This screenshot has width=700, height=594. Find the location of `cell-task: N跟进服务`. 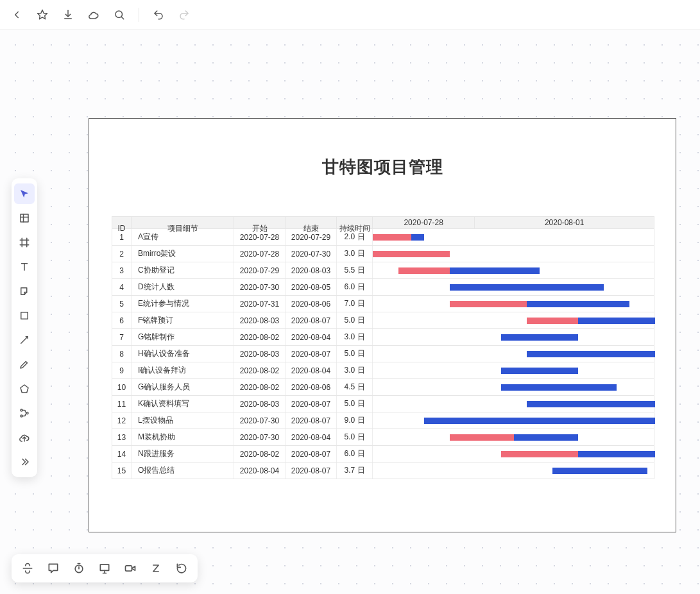

cell-task: N跟进服务 is located at coordinates (183, 454).